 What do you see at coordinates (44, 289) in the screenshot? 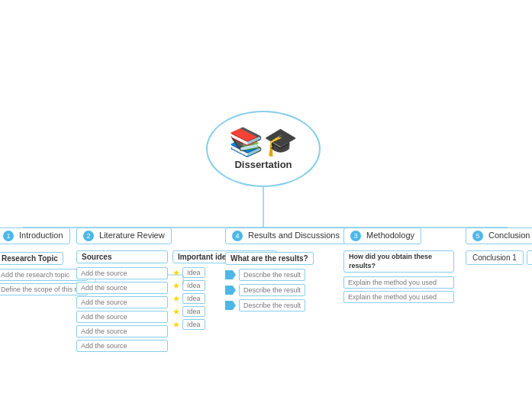
I see `list-item: Define the scope of this research` at bounding box center [44, 289].